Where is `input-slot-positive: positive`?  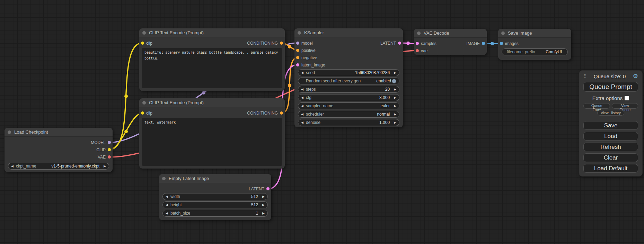 input-slot-positive: positive is located at coordinates (306, 51).